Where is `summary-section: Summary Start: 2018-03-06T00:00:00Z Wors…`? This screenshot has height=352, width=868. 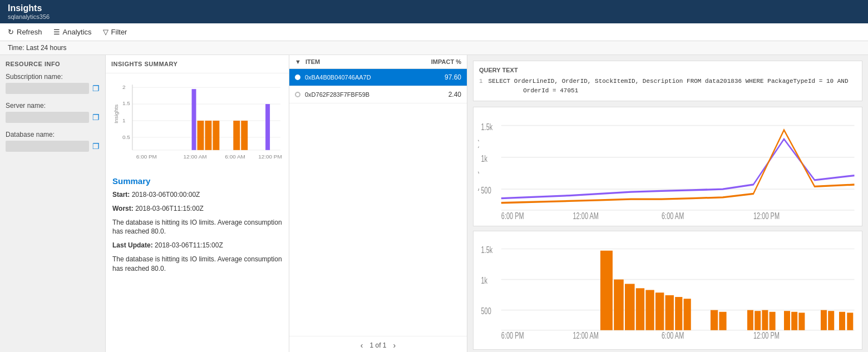 summary-section: Summary Start: 2018-03-06T00:00:00Z Wors… is located at coordinates (197, 261).